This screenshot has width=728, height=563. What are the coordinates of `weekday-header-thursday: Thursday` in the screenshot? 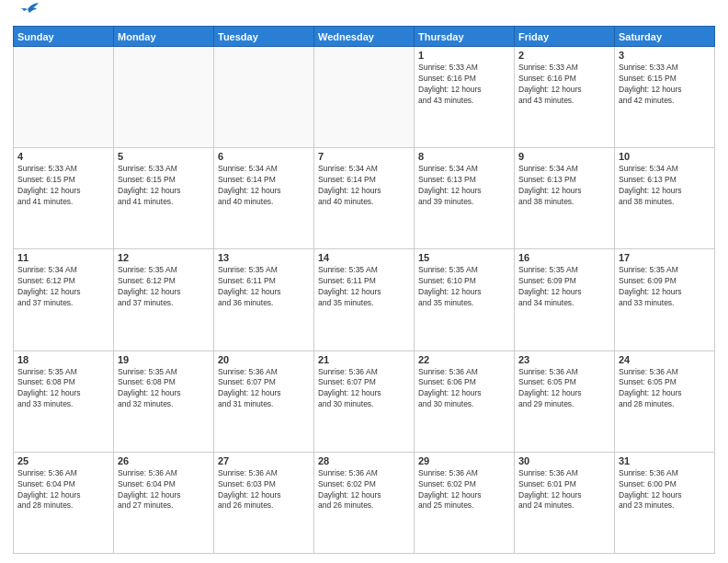 It's located at (465, 37).